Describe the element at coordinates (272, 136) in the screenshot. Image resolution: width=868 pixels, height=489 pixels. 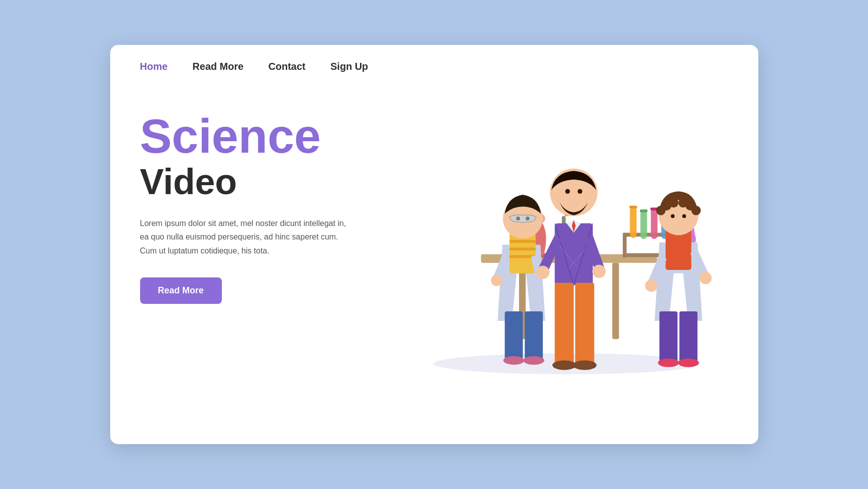
I see `hero-title-science: Science` at that location.